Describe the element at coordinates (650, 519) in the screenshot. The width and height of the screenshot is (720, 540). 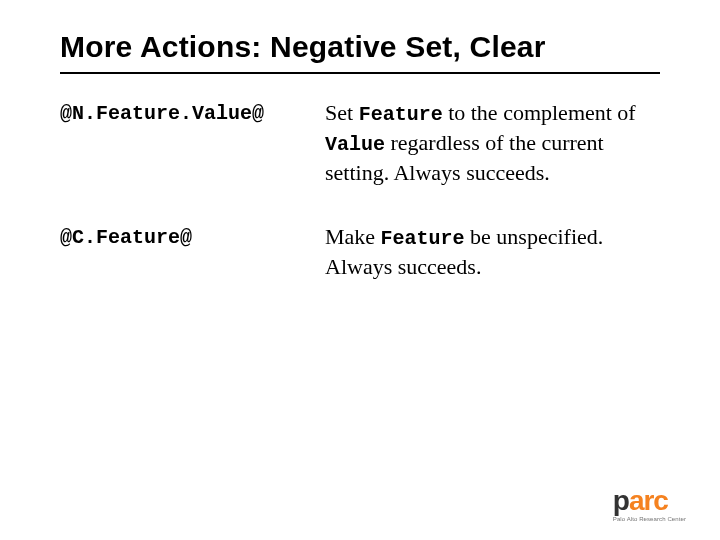
I see `logo-subtitle: Palo Alto Research Center` at that location.